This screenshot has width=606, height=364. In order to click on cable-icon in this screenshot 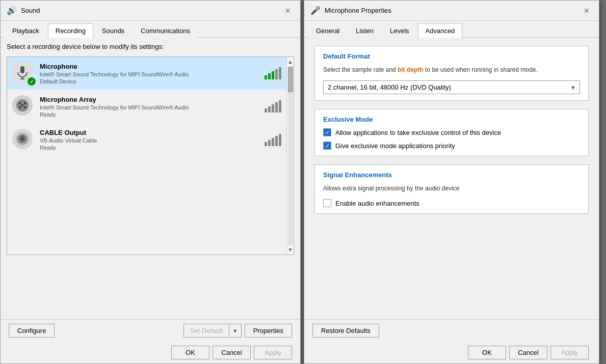, I will do `click(22, 139)`.